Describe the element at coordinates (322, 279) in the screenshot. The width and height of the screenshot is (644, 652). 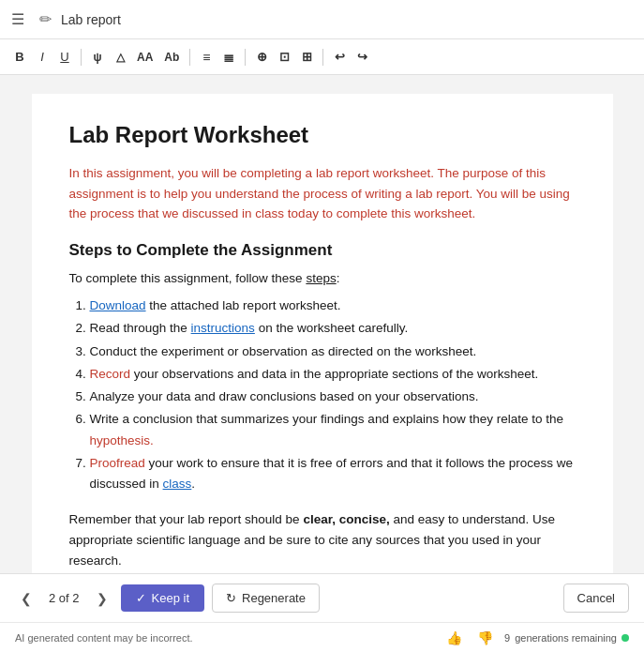
I see `steps-intro-text: To complete this assignment, follow thes…` at that location.